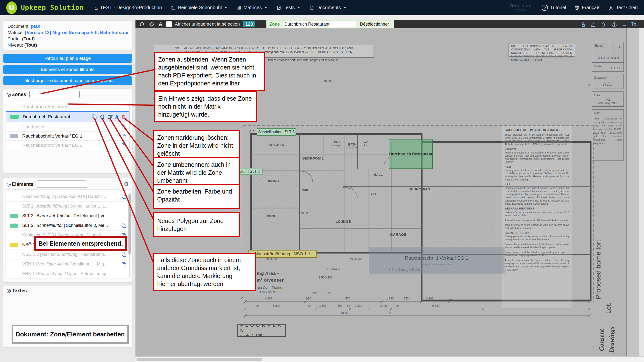 The height and width of the screenshot is (362, 644). I want to click on deselect-button: Désélectionner, so click(374, 24).